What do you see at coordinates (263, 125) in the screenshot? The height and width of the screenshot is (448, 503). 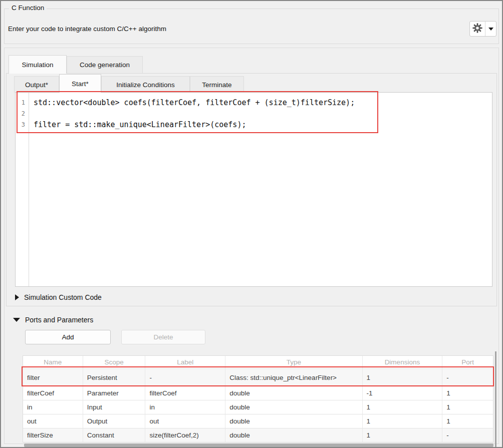 I see `code-line: filter = std::make_unique<LinearFilter>(…` at bounding box center [263, 125].